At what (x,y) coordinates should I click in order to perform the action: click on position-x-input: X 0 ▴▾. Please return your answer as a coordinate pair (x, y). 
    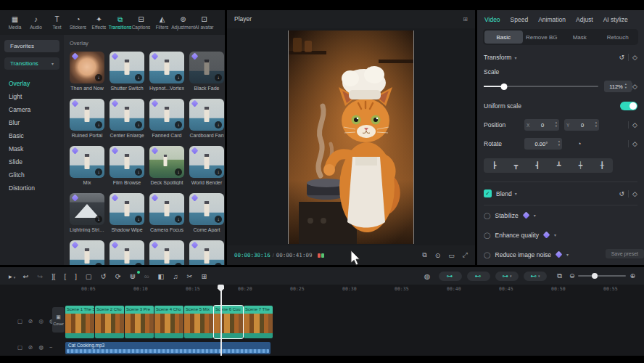
    Looking at the image, I should click on (542, 125).